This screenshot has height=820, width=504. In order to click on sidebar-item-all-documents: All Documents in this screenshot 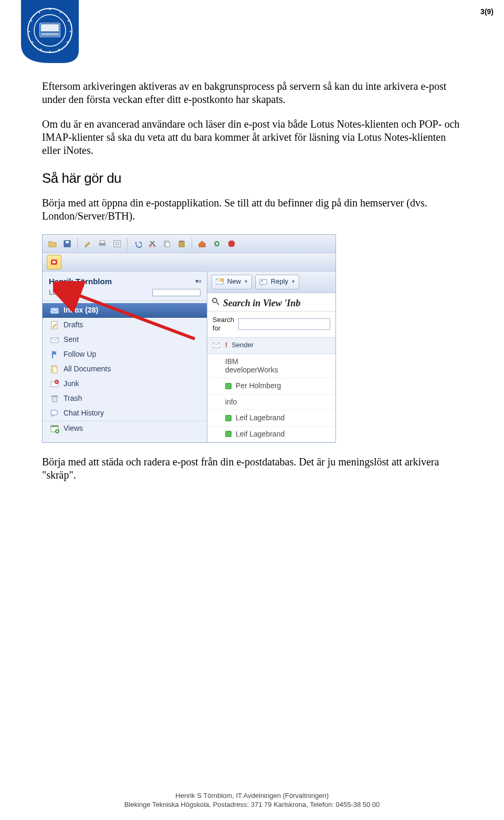, I will do `click(125, 369)`.